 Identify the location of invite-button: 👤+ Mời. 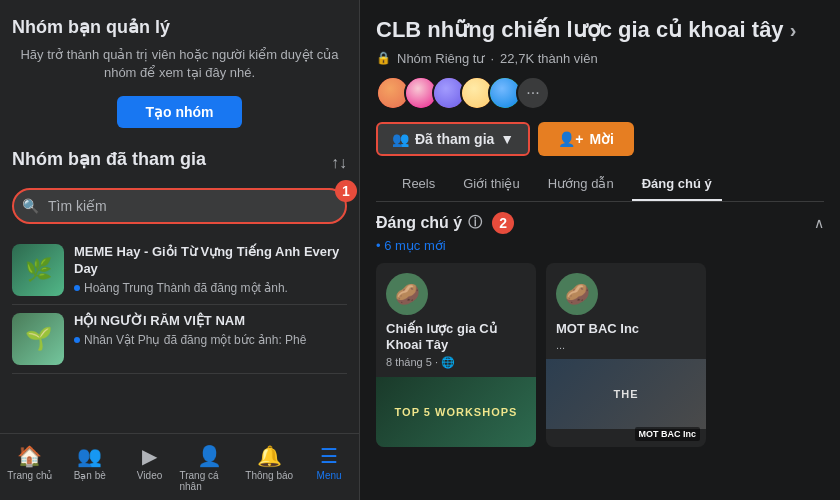
(586, 139).